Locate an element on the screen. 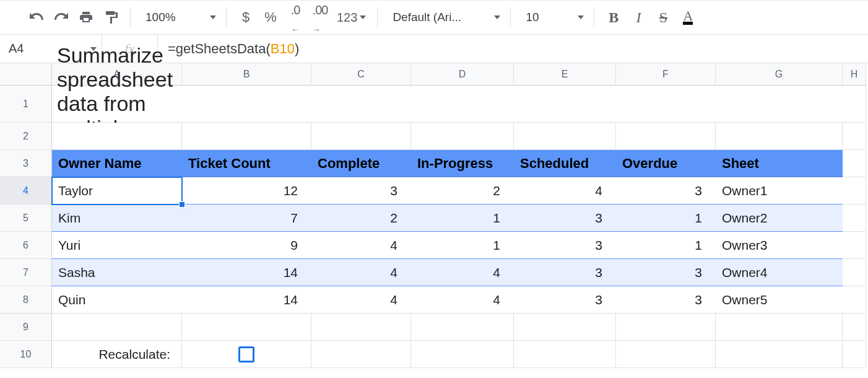 Image resolution: width=868 pixels, height=378 pixels. row-header-10: 10 is located at coordinates (26, 354).